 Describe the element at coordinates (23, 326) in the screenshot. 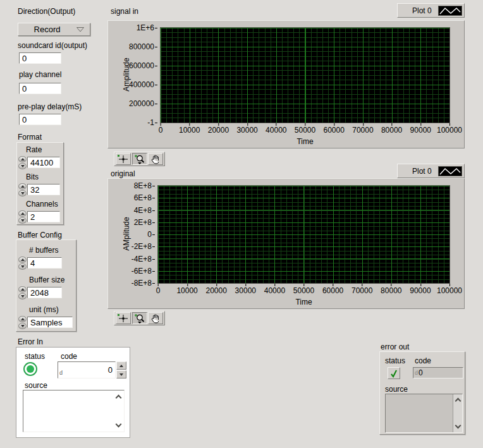

I see `unit-decrement-button` at that location.